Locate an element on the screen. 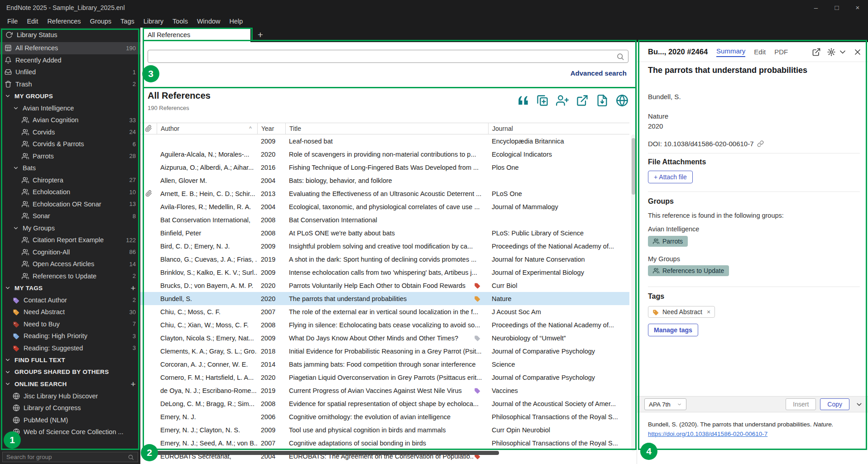 The height and width of the screenshot is (464, 868). sidebar-item-cognition-all: Cognition-All86 is located at coordinates (70, 253).